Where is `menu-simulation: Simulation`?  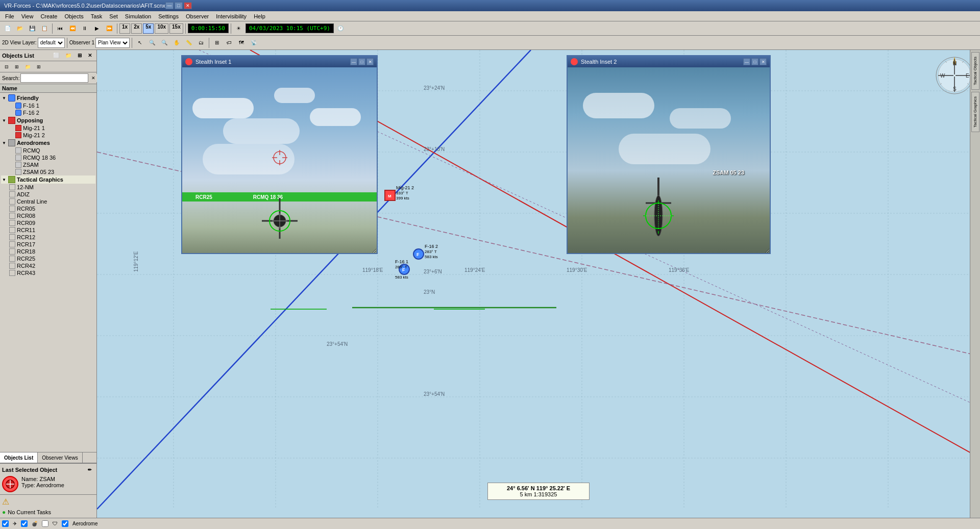 menu-simulation: Simulation is located at coordinates (138, 16).